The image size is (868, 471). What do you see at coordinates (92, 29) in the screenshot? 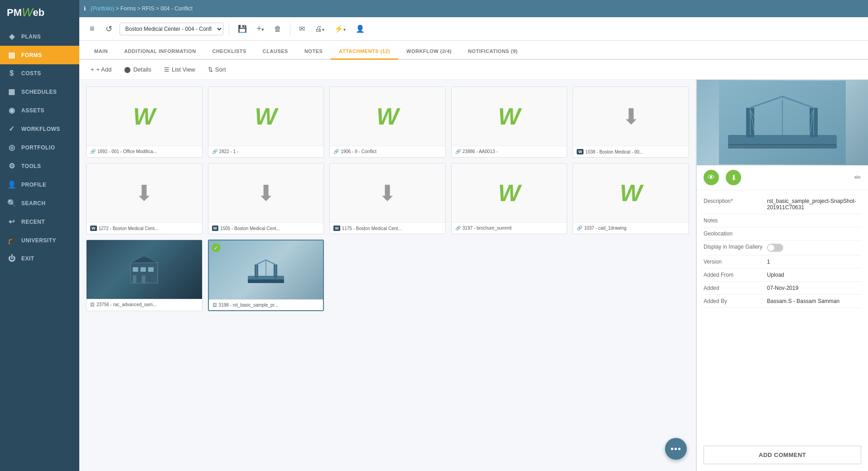
I see `menu-button: ≡` at bounding box center [92, 29].